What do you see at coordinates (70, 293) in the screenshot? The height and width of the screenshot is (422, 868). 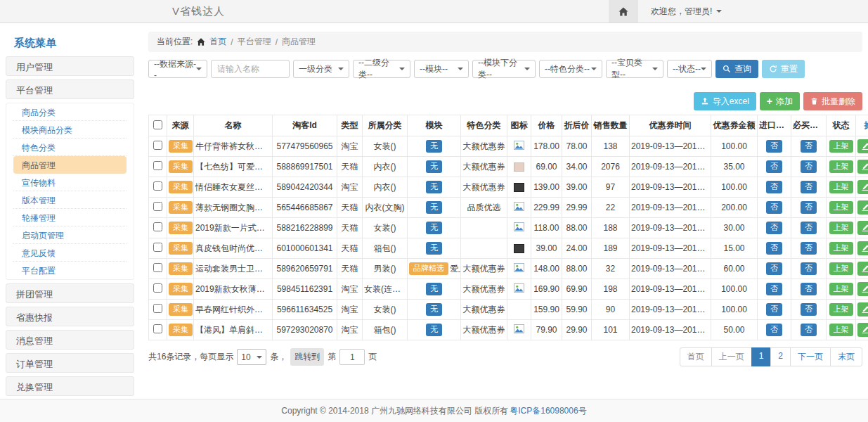 I see `menu-group: 拼团管理` at bounding box center [70, 293].